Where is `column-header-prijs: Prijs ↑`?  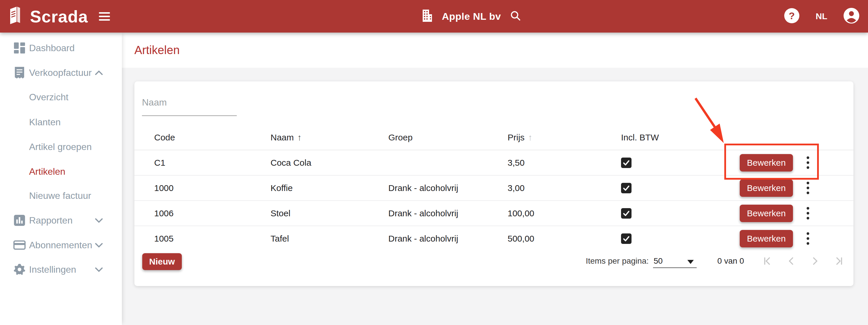 column-header-prijs: Prijs ↑ is located at coordinates (564, 137).